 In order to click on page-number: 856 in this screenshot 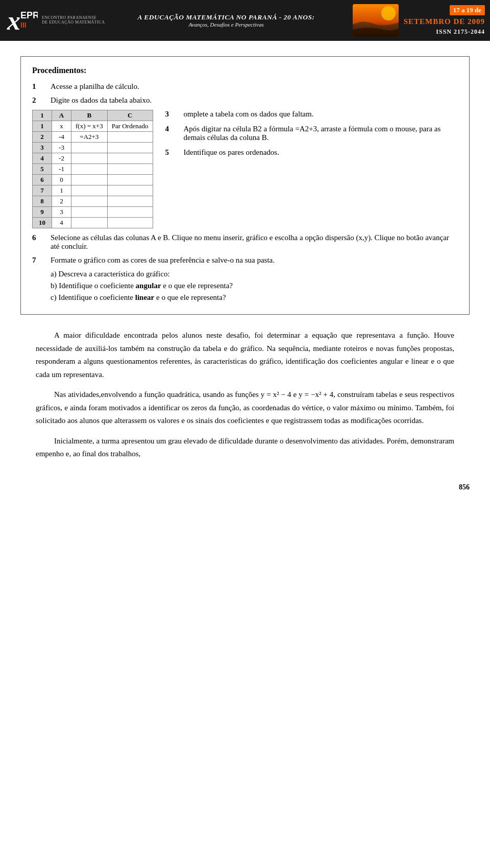, I will do `click(245, 487)`.